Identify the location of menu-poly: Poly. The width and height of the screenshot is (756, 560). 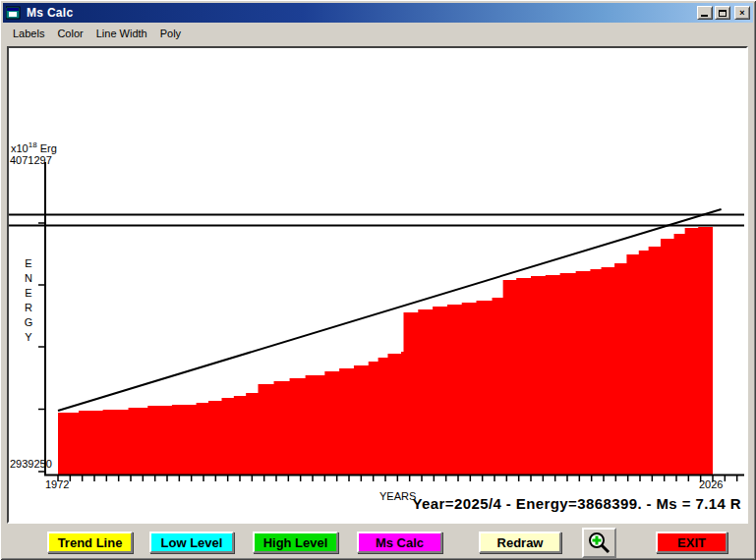
(173, 33).